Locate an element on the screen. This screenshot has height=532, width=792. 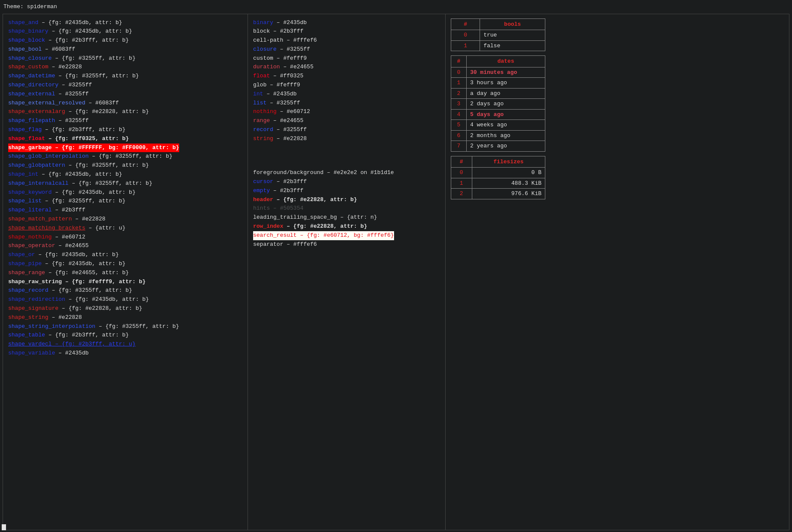
filesizes-idx-1: 1 is located at coordinates (462, 183).